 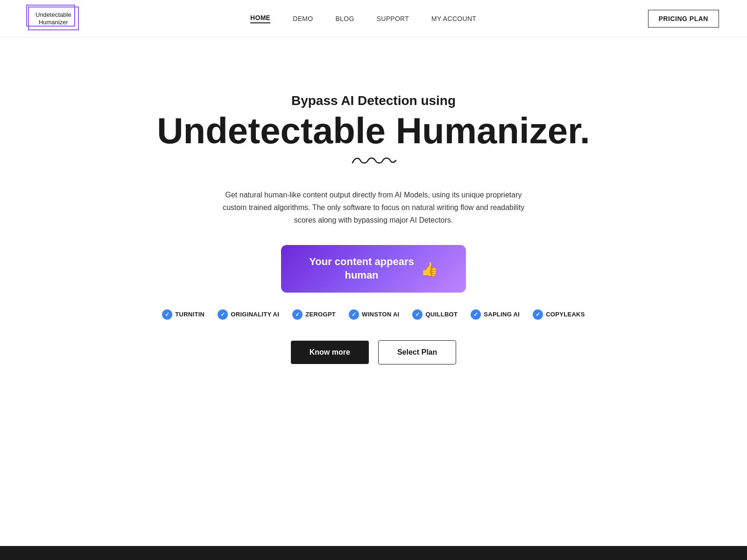 What do you see at coordinates (361, 269) in the screenshot?
I see `badge-text: Your content appears human` at bounding box center [361, 269].